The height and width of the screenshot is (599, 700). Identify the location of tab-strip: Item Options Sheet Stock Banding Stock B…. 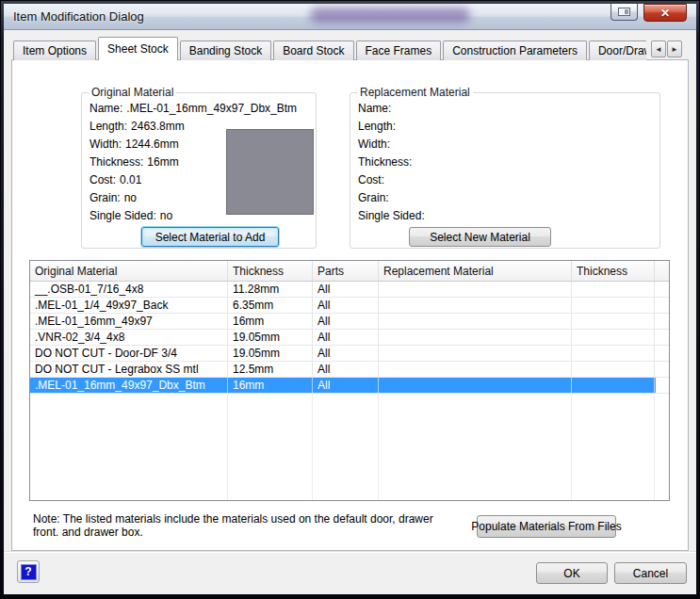
(330, 48).